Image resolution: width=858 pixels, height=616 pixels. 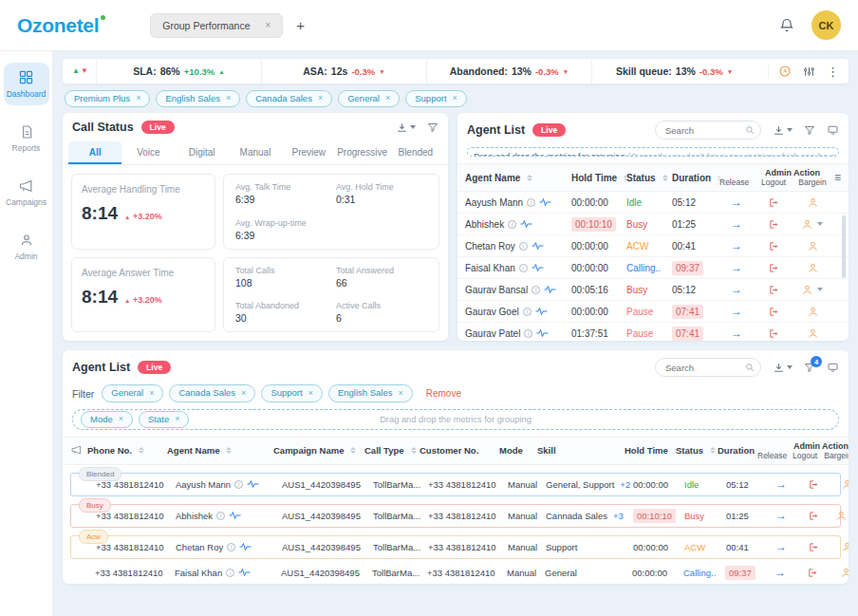 What do you see at coordinates (308, 153) in the screenshot?
I see `tab-preview: Preview` at bounding box center [308, 153].